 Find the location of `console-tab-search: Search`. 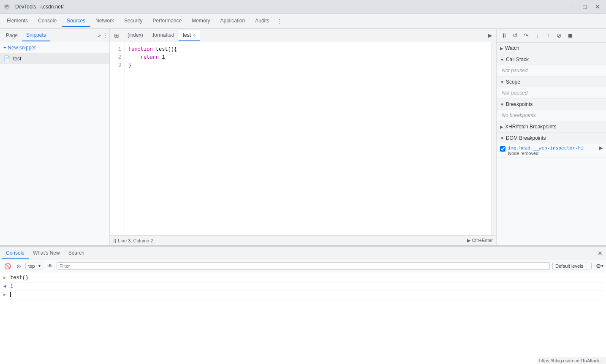

console-tab-search: Search is located at coordinates (76, 253).